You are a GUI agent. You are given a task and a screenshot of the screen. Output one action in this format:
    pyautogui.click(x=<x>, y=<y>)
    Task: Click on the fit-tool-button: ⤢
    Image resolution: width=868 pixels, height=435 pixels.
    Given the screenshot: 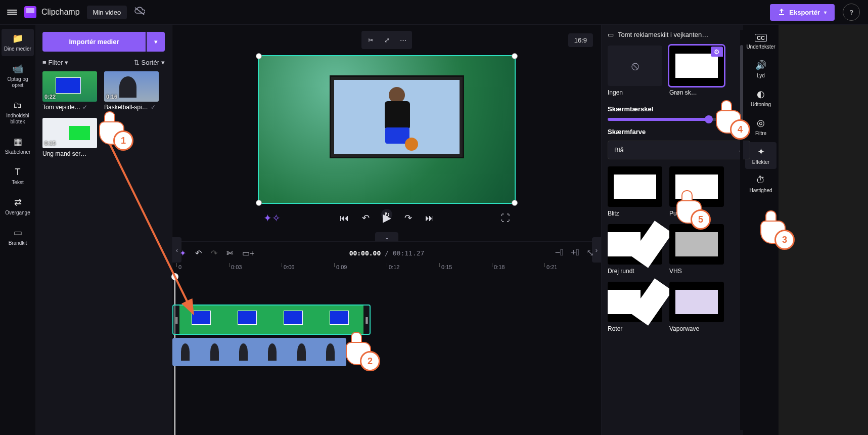 What is the action you would take?
    pyautogui.click(x=387, y=40)
    